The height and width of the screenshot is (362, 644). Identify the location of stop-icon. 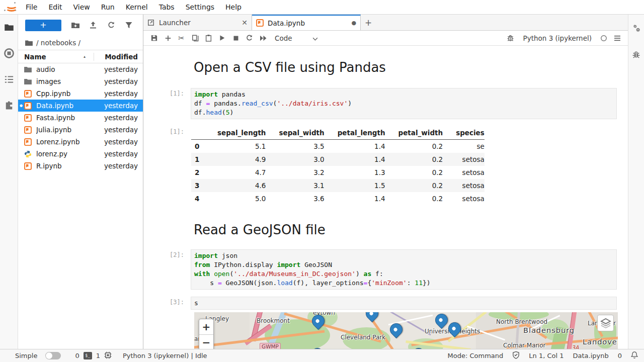
(235, 38).